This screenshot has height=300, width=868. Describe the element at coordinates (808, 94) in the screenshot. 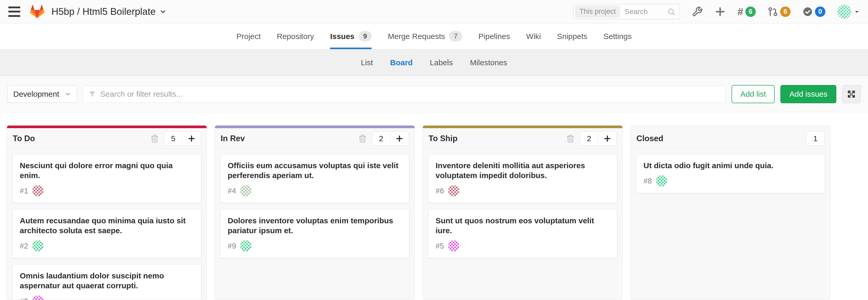

I see `add-issues-button: Add issues` at that location.